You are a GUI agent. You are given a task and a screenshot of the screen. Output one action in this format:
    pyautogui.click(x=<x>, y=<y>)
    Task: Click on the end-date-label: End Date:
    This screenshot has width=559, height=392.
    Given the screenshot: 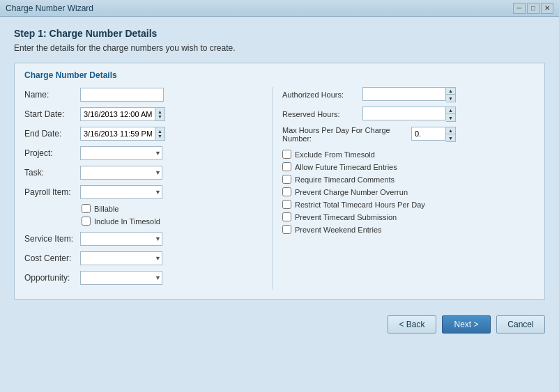 What is the action you would take?
    pyautogui.click(x=52, y=134)
    